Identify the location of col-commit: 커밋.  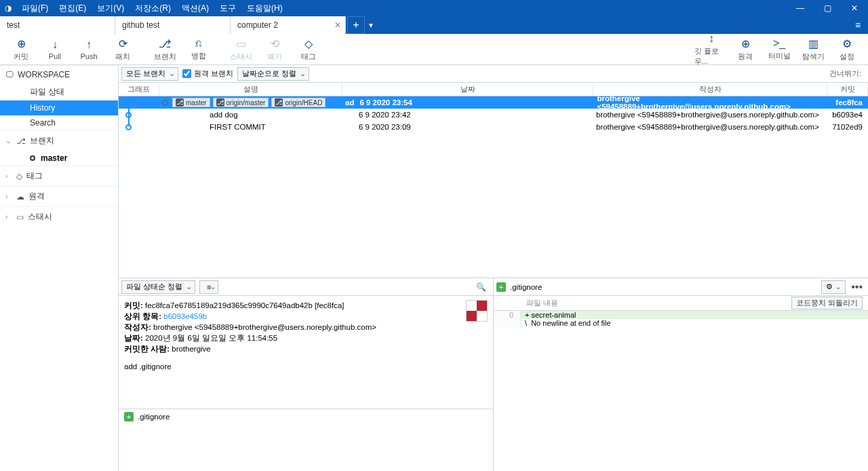
(848, 90).